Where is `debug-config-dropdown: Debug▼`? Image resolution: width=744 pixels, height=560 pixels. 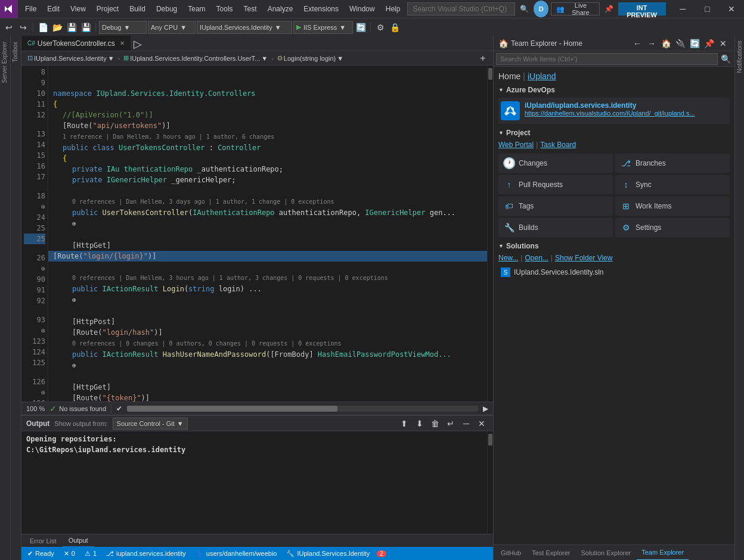
debug-config-dropdown: Debug▼ is located at coordinates (123, 27).